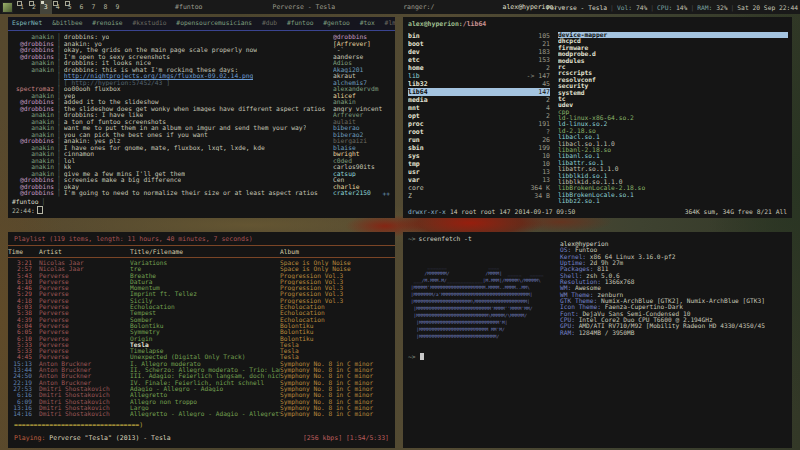 This screenshot has height=450, width=800. I want to click on channel-buffer-tab: EsperNet, so click(27, 22).